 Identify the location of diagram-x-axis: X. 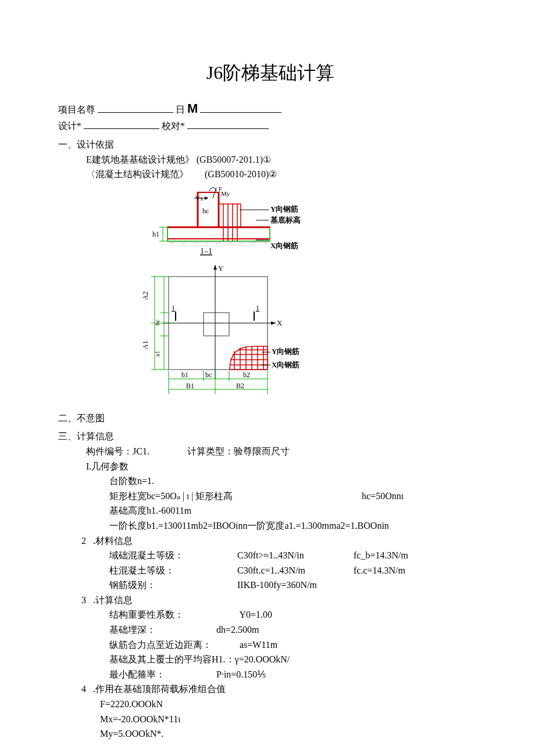
(280, 323).